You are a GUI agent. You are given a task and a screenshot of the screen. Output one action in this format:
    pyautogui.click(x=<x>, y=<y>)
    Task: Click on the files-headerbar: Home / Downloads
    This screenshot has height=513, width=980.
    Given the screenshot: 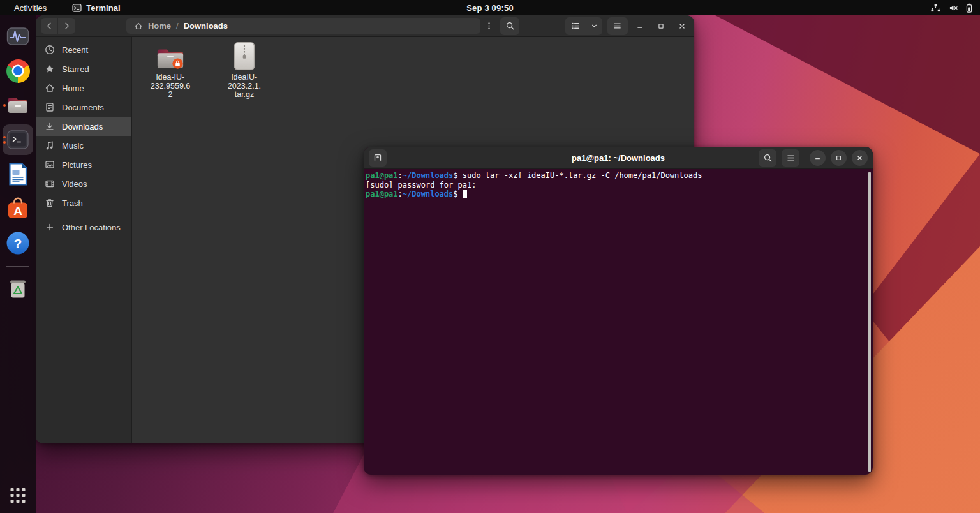 What is the action you would take?
    pyautogui.click(x=365, y=26)
    